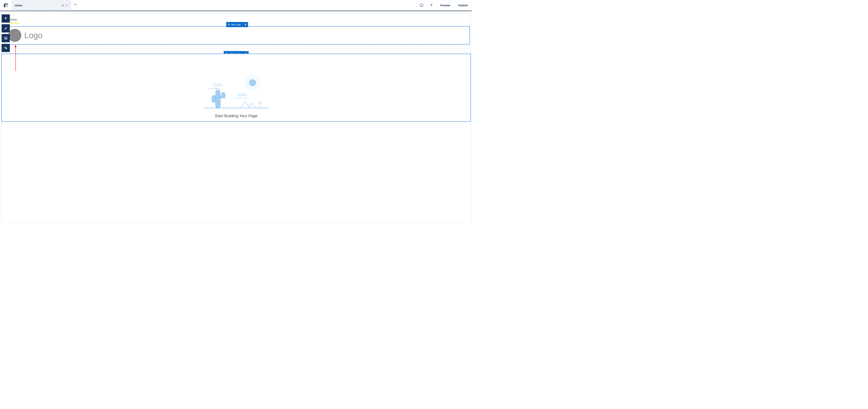 This screenshot has height=409, width=868. I want to click on site-logo-component: Site Logo Logo, so click(237, 35).